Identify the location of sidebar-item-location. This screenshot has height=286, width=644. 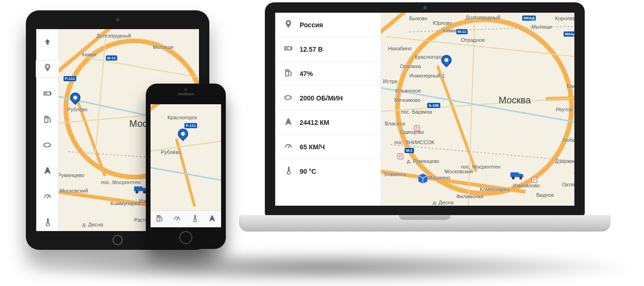
(48, 69).